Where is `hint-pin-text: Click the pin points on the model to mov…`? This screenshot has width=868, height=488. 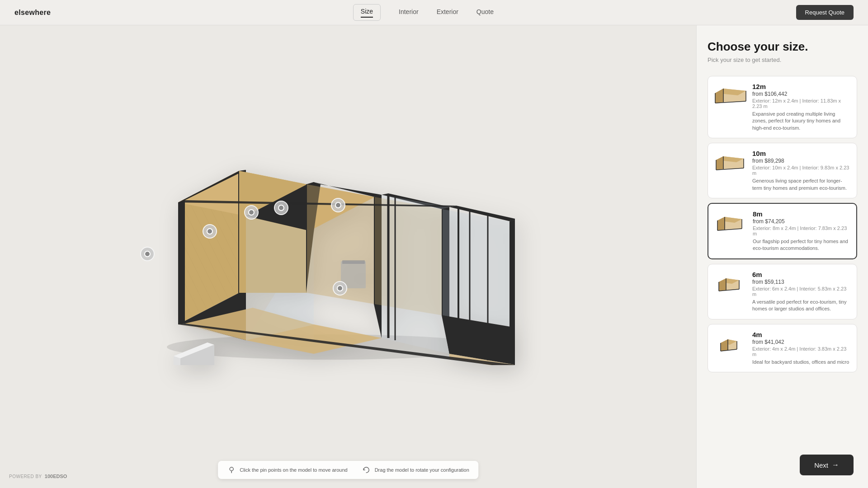
hint-pin-text: Click the pin points on the model to mov… is located at coordinates (293, 470).